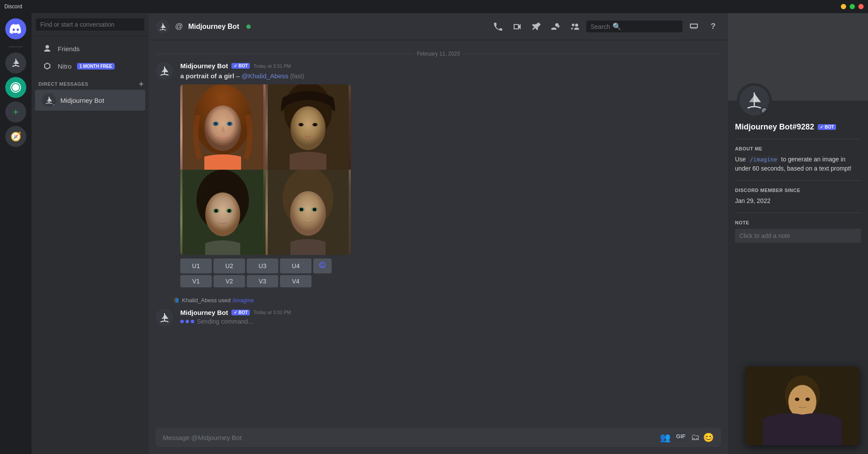 Image resolution: width=868 pixels, height=454 pixels. Describe the element at coordinates (248, 27) in the screenshot. I see `online-dot` at that location.